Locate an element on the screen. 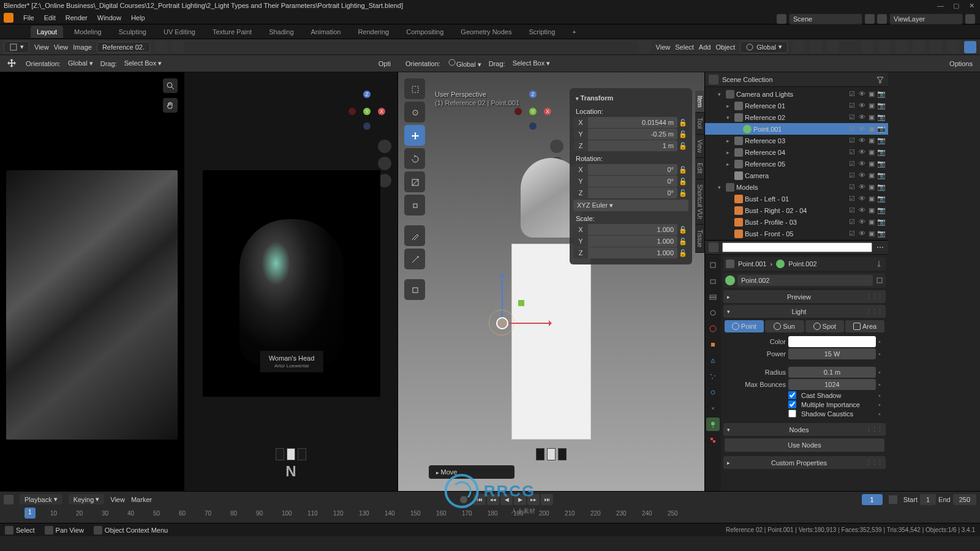 This screenshot has width=980, height=551. shading-rendered-icon is located at coordinates (970, 47).